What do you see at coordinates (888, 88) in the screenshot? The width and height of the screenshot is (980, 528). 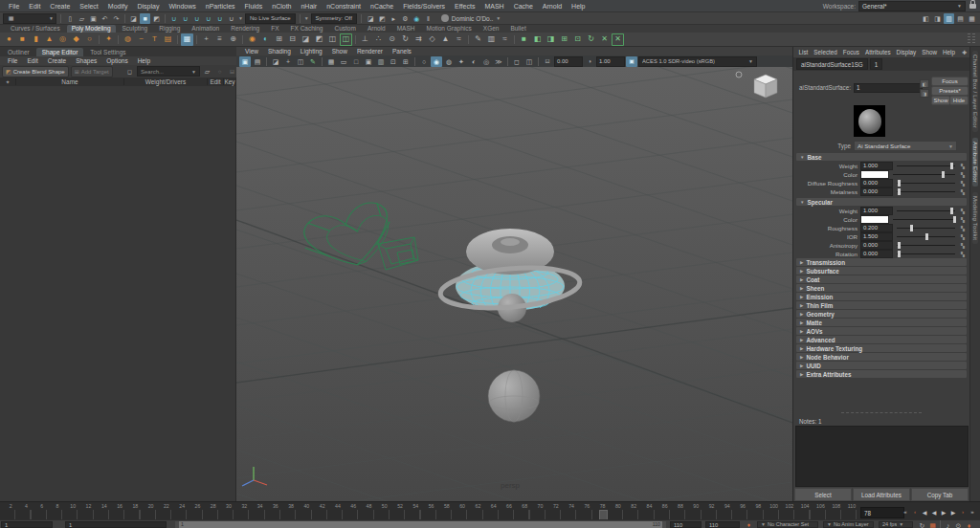 I see `node-name-field: 1` at bounding box center [888, 88].